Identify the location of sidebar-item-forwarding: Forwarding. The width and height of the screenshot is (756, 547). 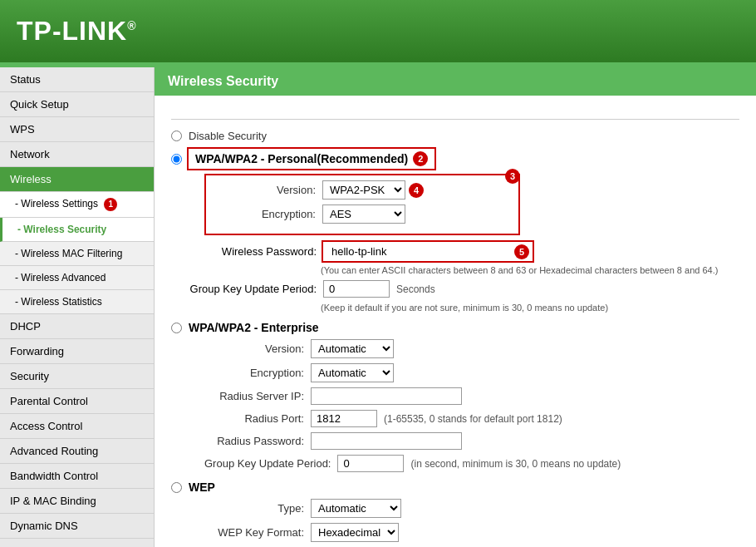
(76, 352).